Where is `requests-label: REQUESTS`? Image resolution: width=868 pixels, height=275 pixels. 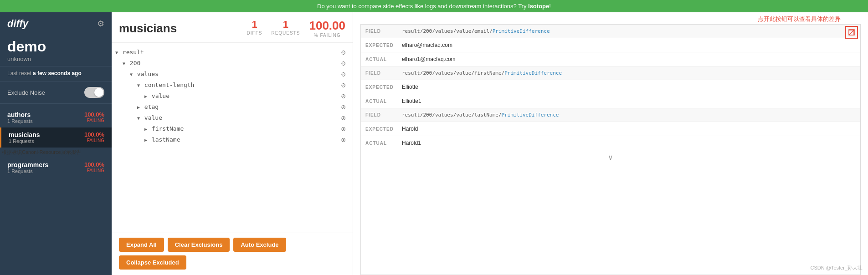 requests-label: REQUESTS is located at coordinates (285, 33).